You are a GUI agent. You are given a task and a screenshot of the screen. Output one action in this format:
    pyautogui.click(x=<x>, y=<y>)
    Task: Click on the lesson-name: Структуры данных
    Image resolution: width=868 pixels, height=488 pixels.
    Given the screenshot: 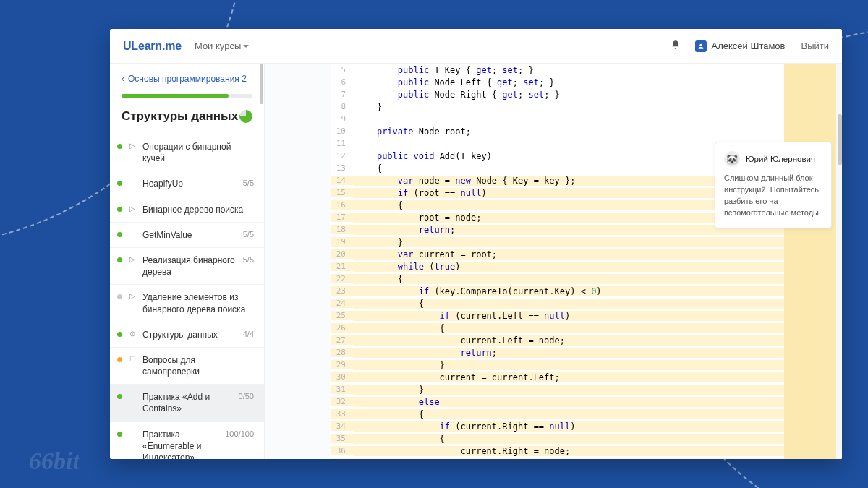 What is the action you would take?
    pyautogui.click(x=190, y=335)
    